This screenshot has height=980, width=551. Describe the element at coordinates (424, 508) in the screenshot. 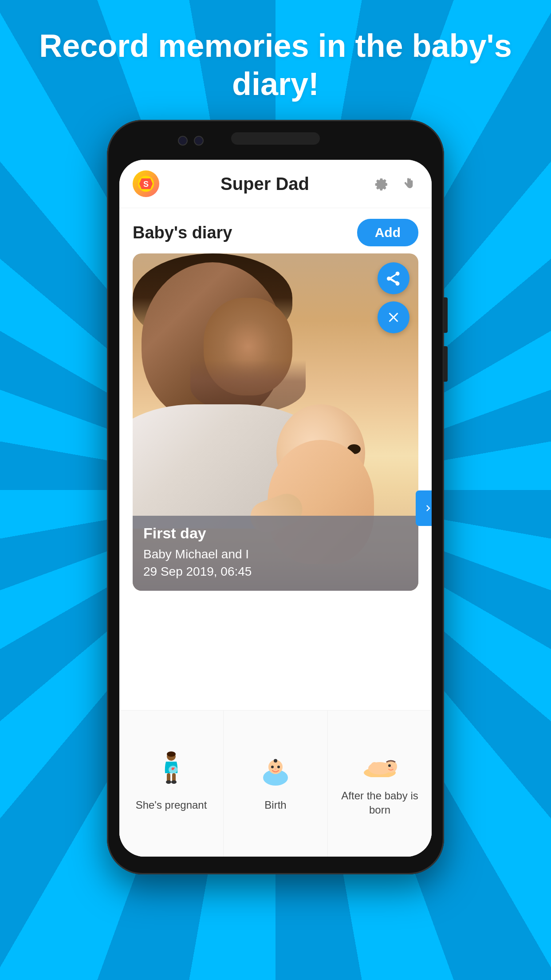

I see `next-arrow-button` at that location.